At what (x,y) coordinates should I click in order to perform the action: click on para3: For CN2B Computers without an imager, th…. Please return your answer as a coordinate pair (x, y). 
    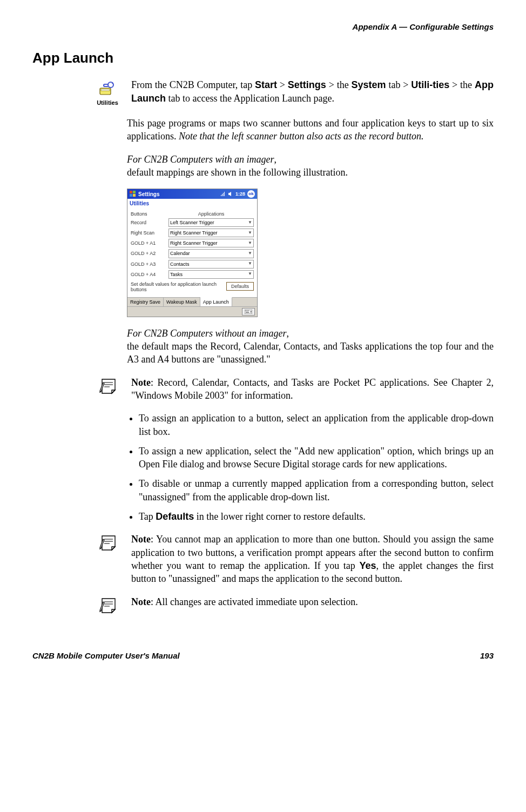
    Looking at the image, I should click on (310, 347).